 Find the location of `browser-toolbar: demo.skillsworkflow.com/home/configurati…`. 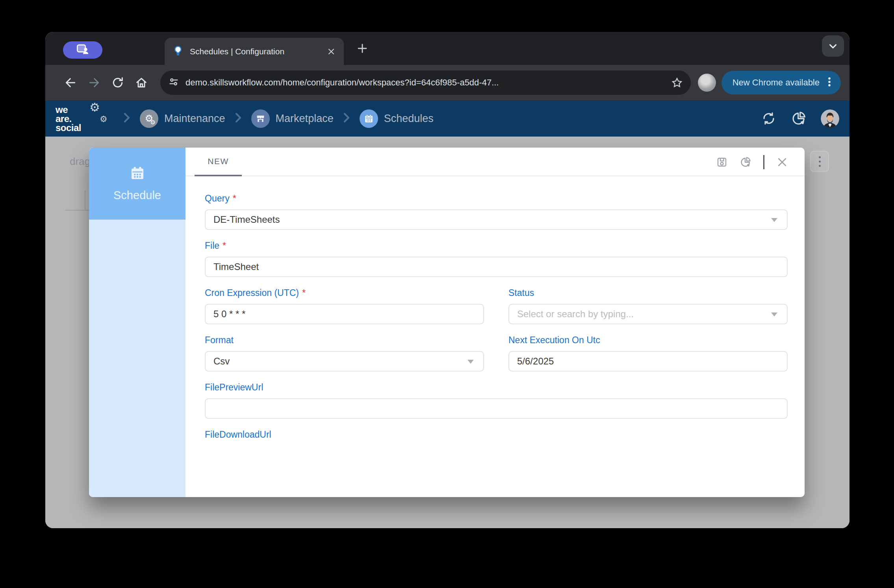

browser-toolbar: demo.skillsworkflow.com/home/configurati… is located at coordinates (447, 83).